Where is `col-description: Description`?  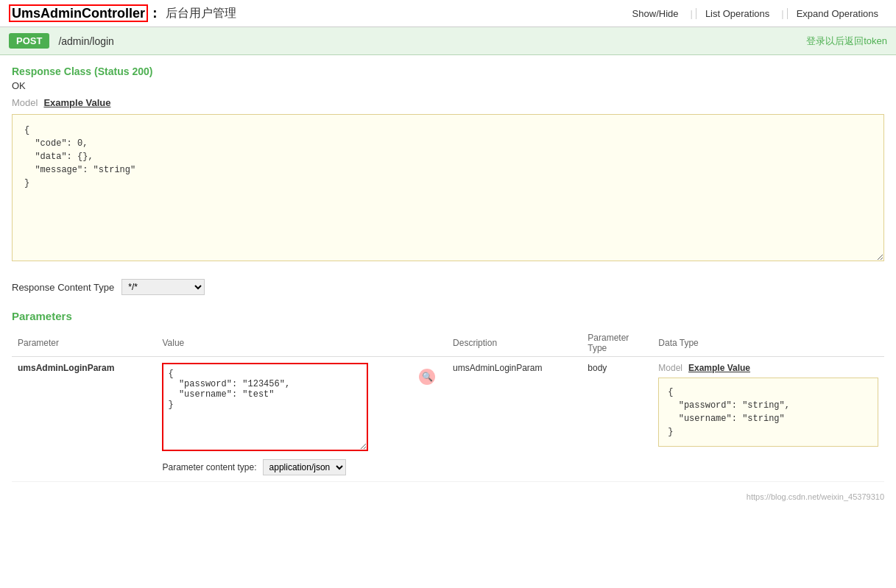
col-description: Description is located at coordinates (514, 343).